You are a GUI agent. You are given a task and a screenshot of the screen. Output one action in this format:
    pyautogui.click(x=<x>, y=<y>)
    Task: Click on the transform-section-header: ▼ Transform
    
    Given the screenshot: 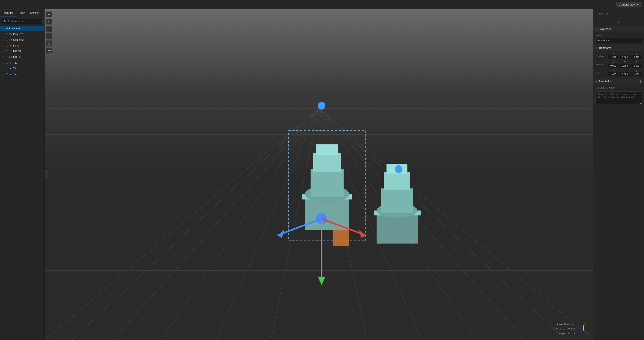 What is the action you would take?
    pyautogui.click(x=618, y=48)
    